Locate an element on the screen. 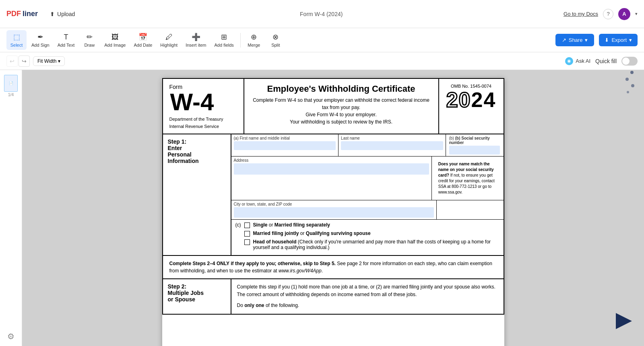 The width and height of the screenshot is (644, 346). city-label: City or town, state, and ZIP code is located at coordinates (334, 204).